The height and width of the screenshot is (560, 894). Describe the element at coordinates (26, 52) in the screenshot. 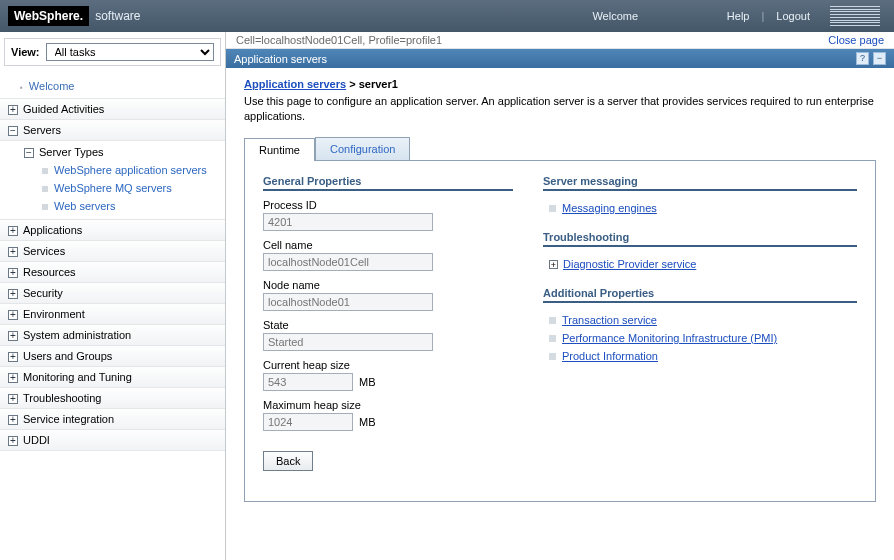

I see `view-label: View:` at that location.